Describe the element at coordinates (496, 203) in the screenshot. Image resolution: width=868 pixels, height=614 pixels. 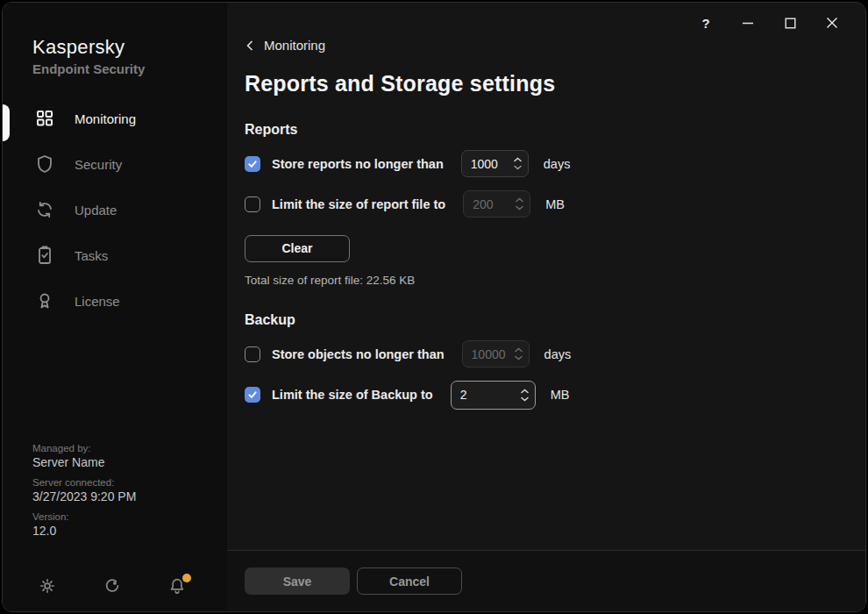
I see `report-size-spinner` at that location.